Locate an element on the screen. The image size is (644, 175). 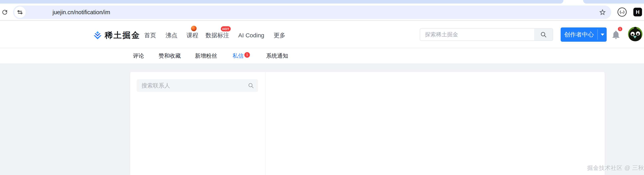
nav-item-home: 首页 is located at coordinates (150, 36).